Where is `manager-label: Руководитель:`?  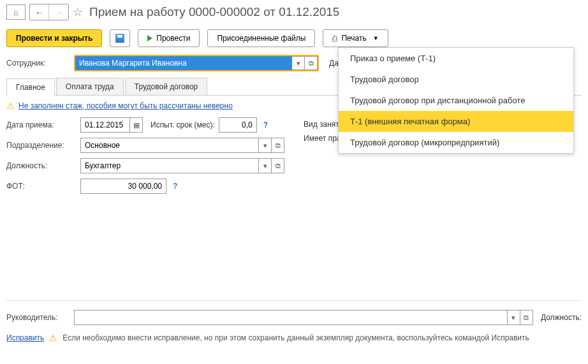
manager-label: Руководитель: is located at coordinates (38, 317).